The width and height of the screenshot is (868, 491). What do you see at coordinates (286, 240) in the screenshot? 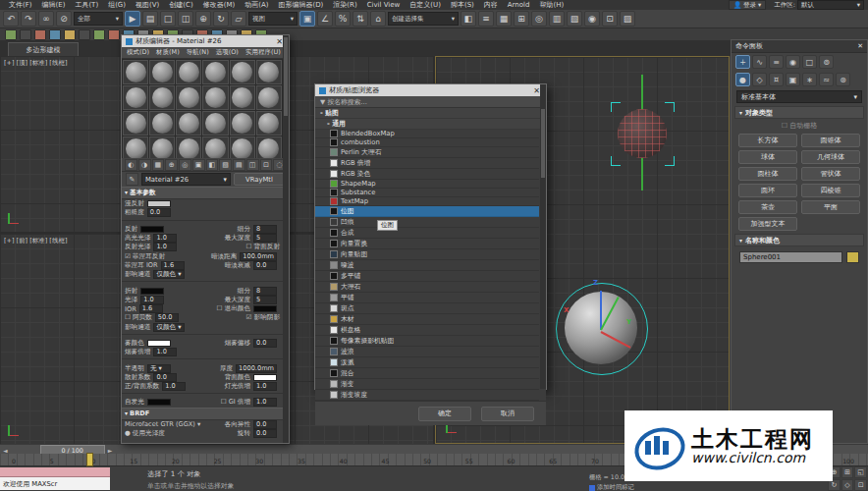
I see `parameters-scrollbar` at bounding box center [286, 240].